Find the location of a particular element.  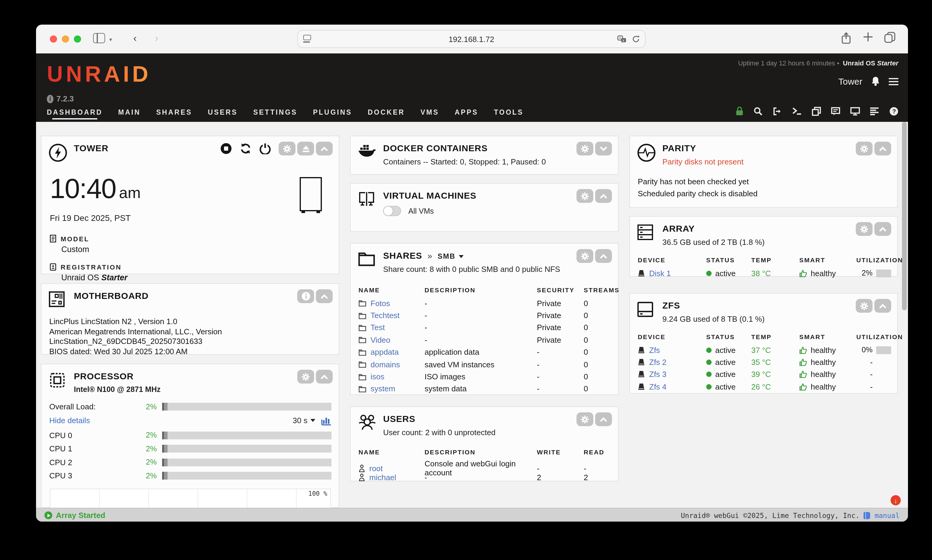

version-info-icon: i is located at coordinates (50, 99).